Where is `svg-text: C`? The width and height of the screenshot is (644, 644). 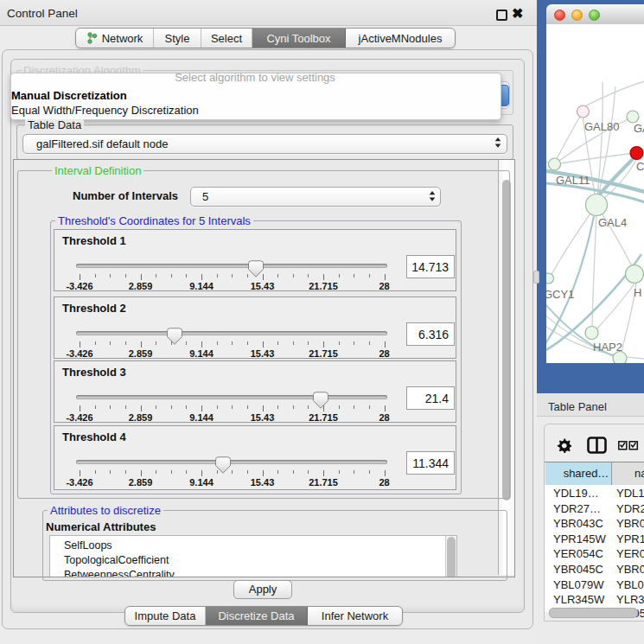
svg-text: C is located at coordinates (640, 166).